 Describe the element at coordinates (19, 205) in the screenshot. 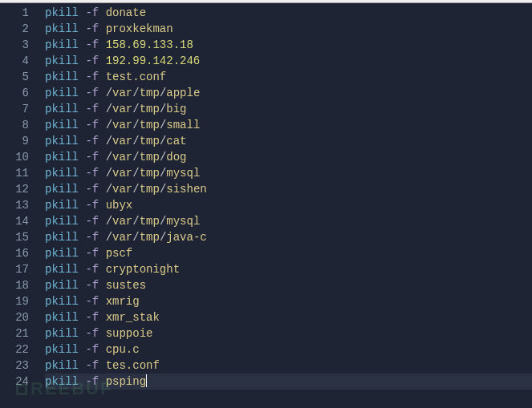

I see `line-number-gutter: 123456789101112131415161718192021222324` at that location.